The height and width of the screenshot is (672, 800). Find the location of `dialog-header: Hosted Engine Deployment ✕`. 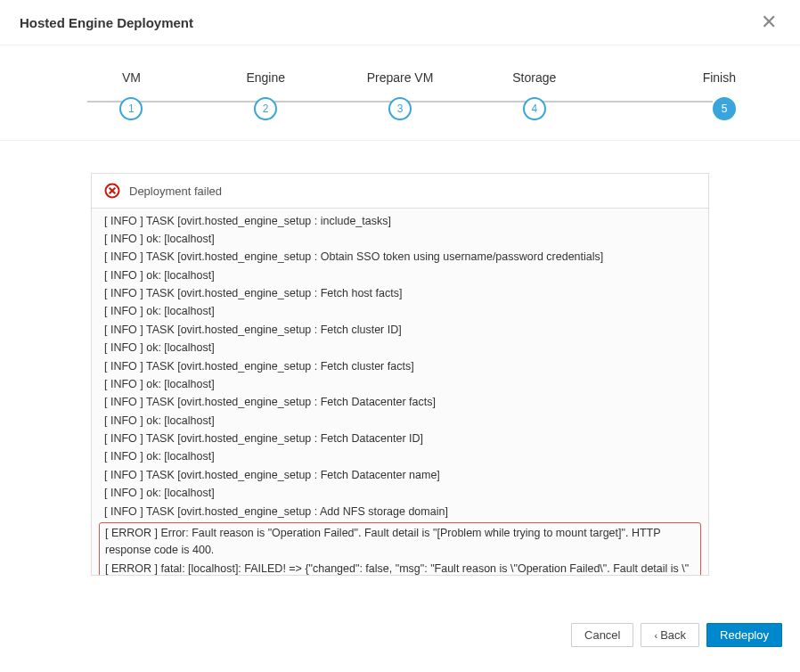

dialog-header: Hosted Engine Deployment ✕ is located at coordinates (400, 23).